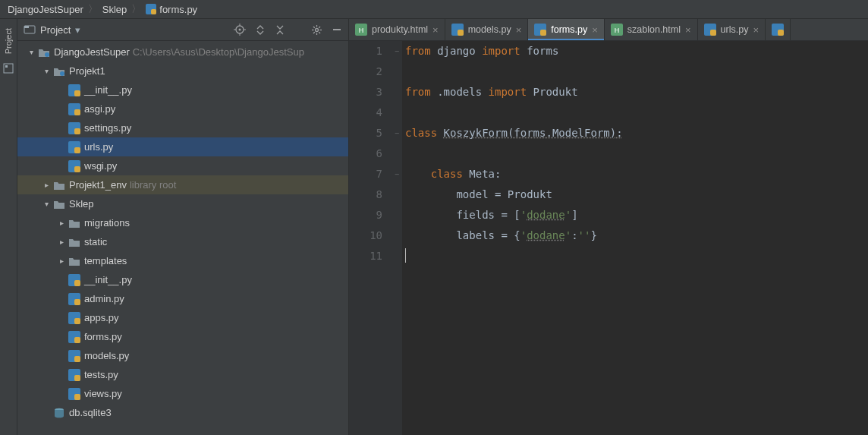 Image resolution: width=868 pixels, height=435 pixels. Describe the element at coordinates (105, 261) in the screenshot. I see `tree-label: templates` at that location.